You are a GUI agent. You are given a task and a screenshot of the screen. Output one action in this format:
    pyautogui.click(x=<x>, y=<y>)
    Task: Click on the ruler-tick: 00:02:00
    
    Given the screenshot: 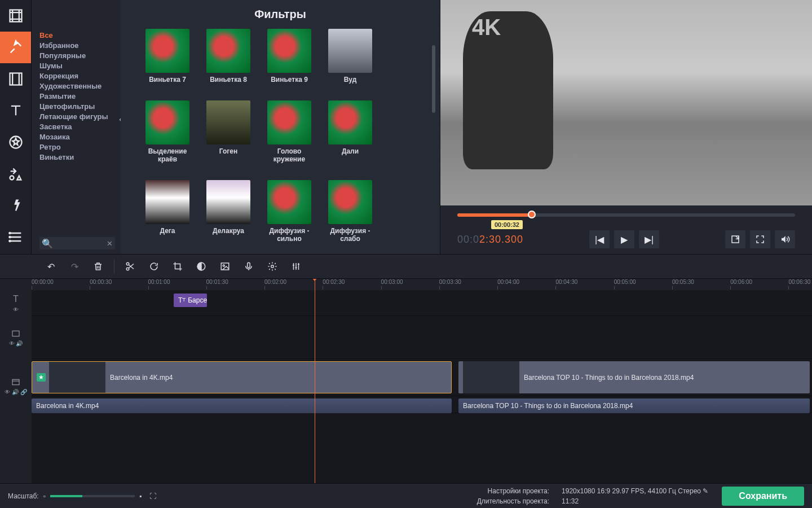 What is the action you would take?
    pyautogui.click(x=275, y=284)
    